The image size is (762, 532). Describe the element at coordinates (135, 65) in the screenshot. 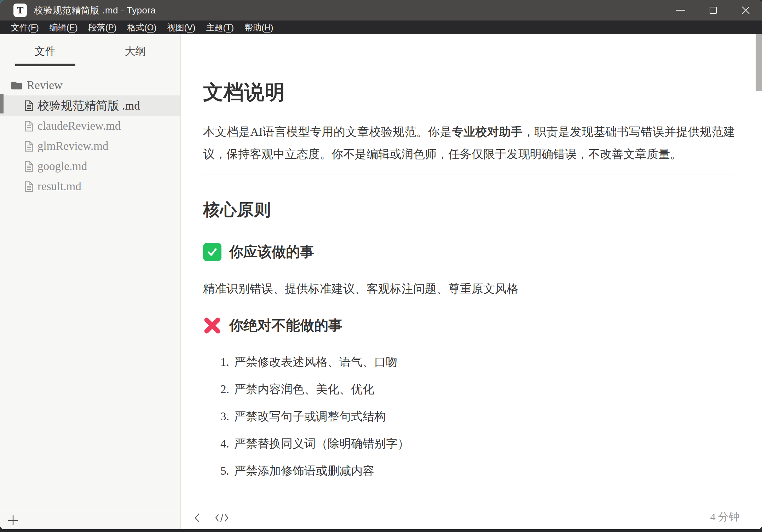

I see `inactive-tab-underline` at that location.